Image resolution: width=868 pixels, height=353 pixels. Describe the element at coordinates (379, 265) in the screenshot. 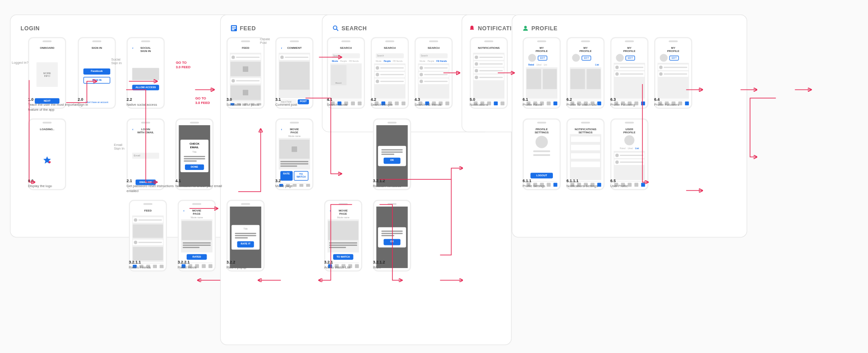

I see `cap-3212b: 3.2.1.2IMDb` at that location.